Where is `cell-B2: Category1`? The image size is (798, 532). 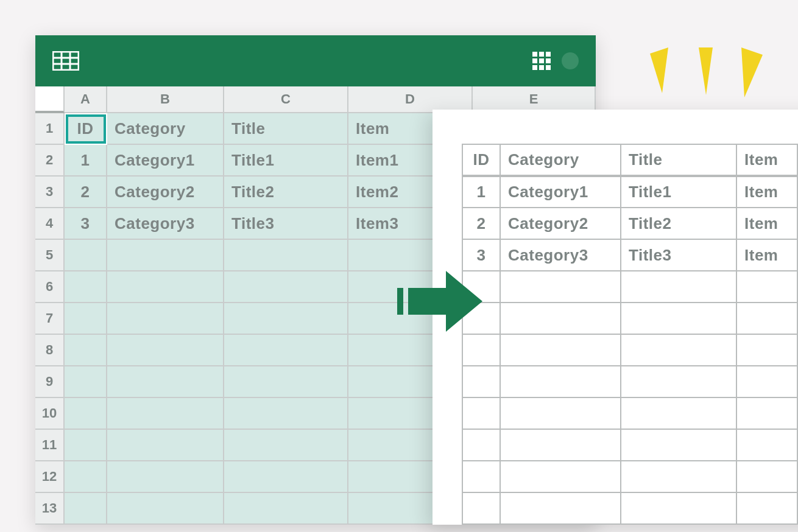
cell-B2: Category1 is located at coordinates (166, 161).